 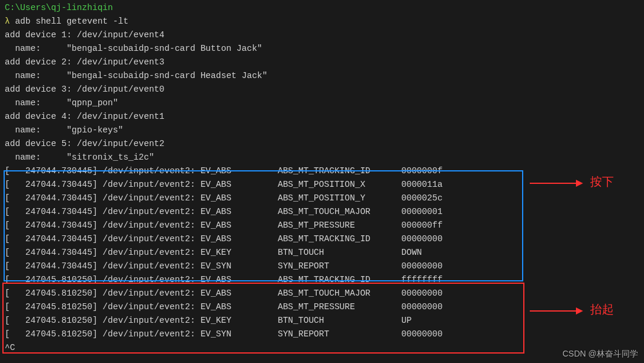 What do you see at coordinates (324, 63) in the screenshot?
I see `device-line: add device 2: /dev/input/event3` at bounding box center [324, 63].